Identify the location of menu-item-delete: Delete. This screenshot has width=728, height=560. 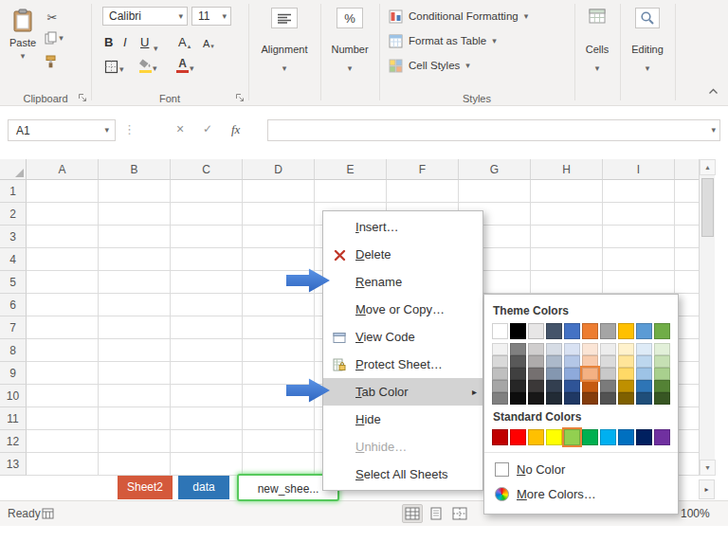
(403, 254).